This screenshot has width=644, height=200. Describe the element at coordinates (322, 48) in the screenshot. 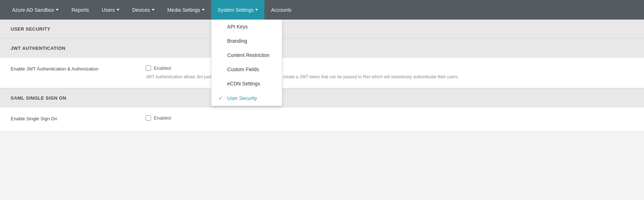

I see `jwt-section-header: JWT AUTHENTICATION` at that location.